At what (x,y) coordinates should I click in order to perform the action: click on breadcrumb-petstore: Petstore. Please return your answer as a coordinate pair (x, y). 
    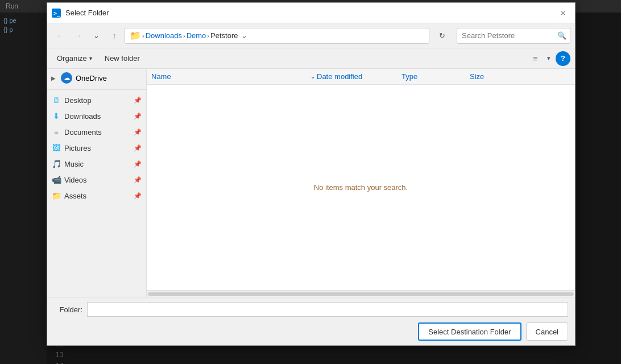
    Looking at the image, I should click on (224, 35).